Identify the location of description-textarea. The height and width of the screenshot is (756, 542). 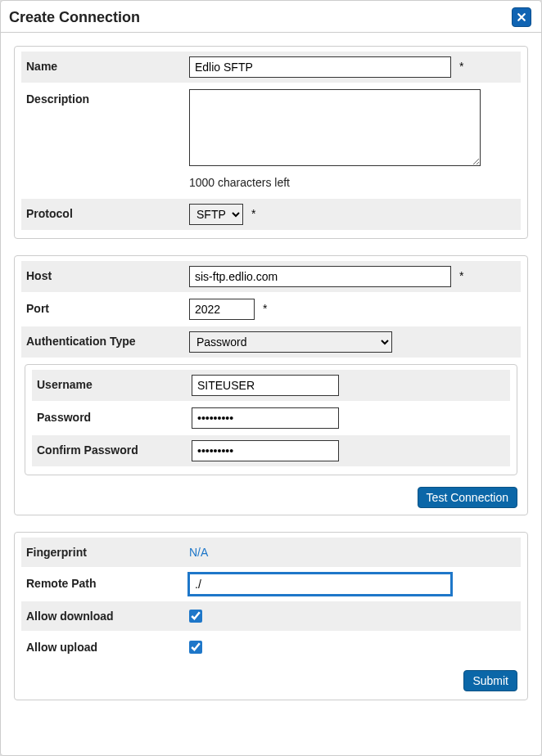
(335, 128).